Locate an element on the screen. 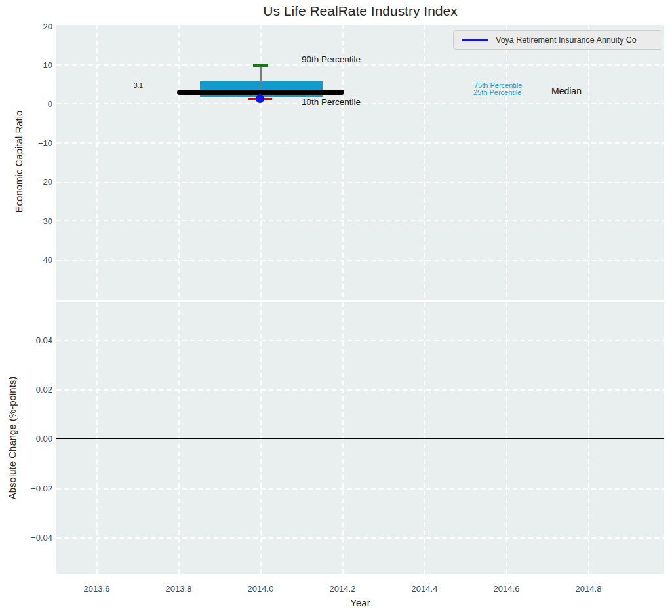 Image resolution: width=672 pixels, height=616 pixels. xtick-2014-4: 2014.4 is located at coordinates (425, 588).